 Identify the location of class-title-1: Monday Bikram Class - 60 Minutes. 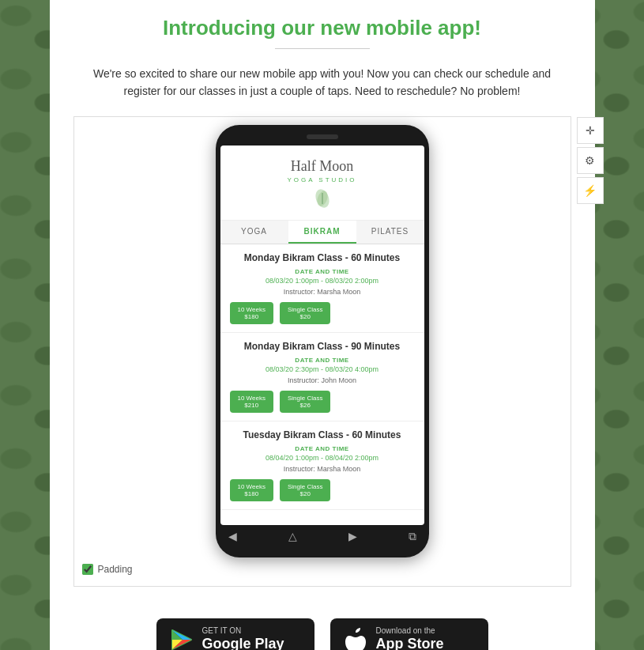
(322, 258).